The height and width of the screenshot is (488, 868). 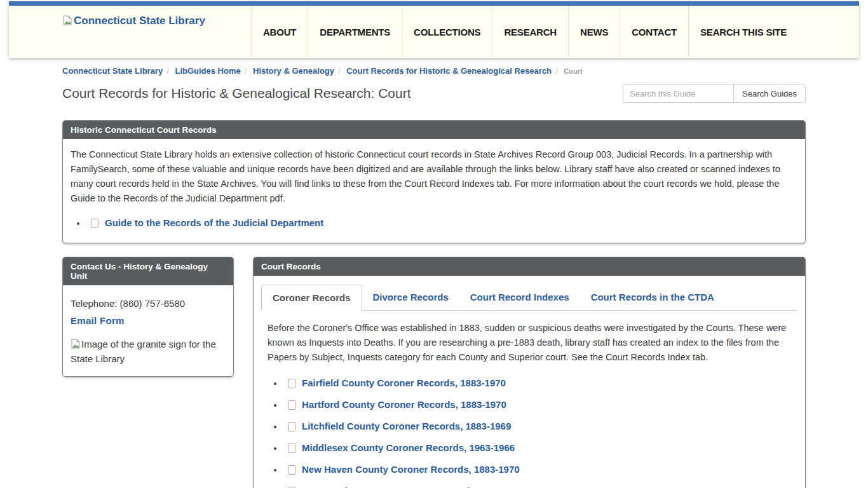 I want to click on breadcrumb-item: Court Records for Historic & Genealogica…, so click(x=454, y=71).